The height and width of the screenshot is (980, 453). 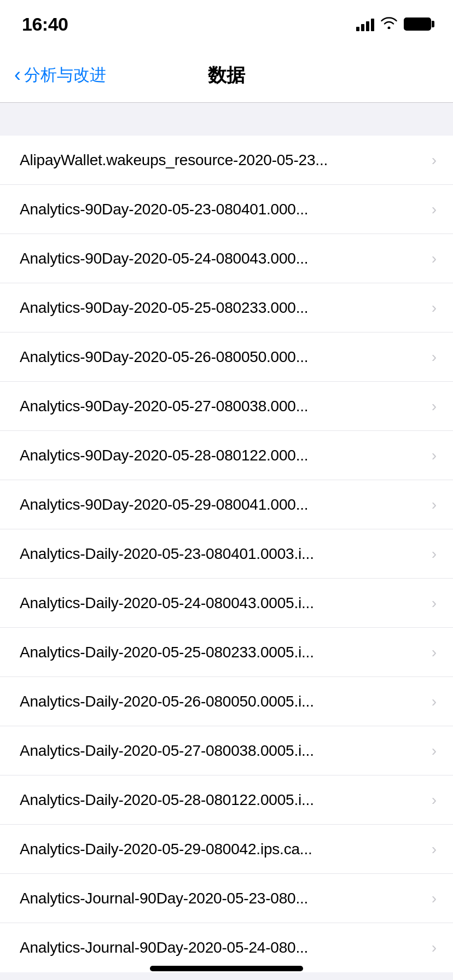 What do you see at coordinates (225, 702) in the screenshot?
I see `list-item-label: Analytics-Daily-2020-05-26-080050.0005.i…` at bounding box center [225, 702].